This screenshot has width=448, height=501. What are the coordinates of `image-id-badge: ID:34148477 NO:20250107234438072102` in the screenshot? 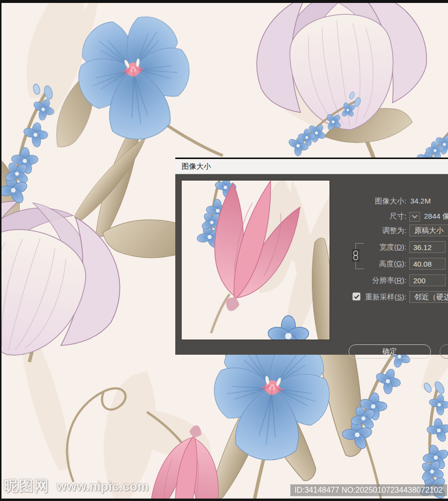 It's located at (369, 490).